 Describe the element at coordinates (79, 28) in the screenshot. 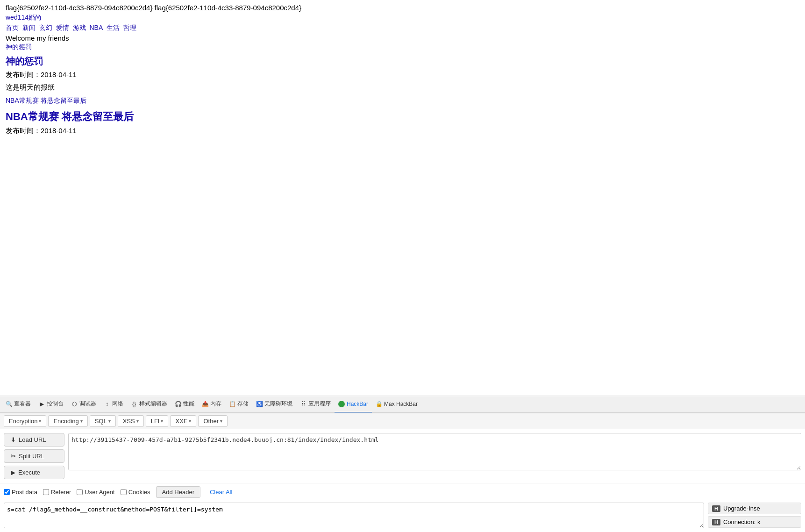

I see `nav-games: 游戏` at that location.